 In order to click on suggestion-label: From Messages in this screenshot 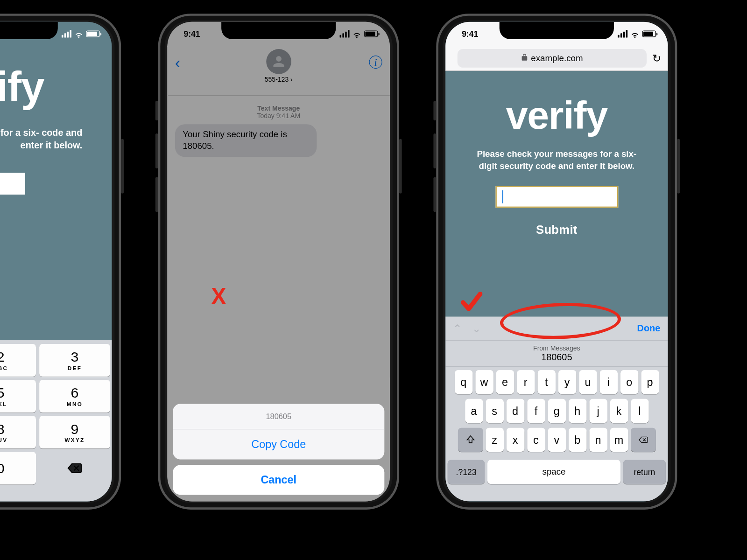, I will do `click(557, 348)`.